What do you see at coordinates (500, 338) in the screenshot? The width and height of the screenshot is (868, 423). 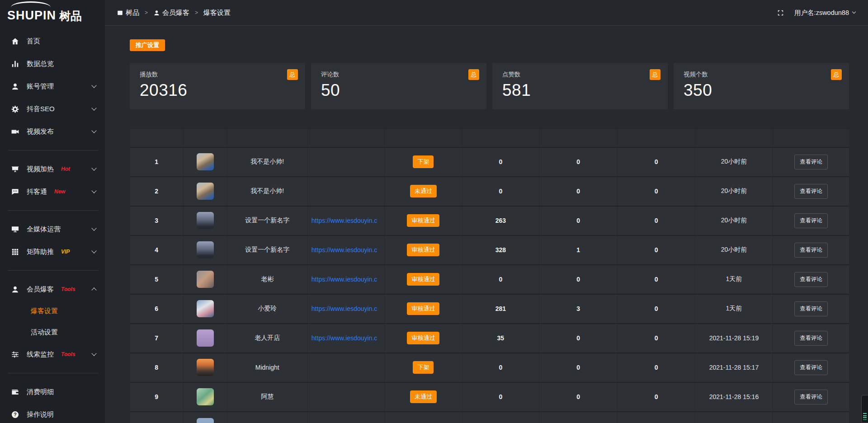 I see `plays-cell: 35` at bounding box center [500, 338].